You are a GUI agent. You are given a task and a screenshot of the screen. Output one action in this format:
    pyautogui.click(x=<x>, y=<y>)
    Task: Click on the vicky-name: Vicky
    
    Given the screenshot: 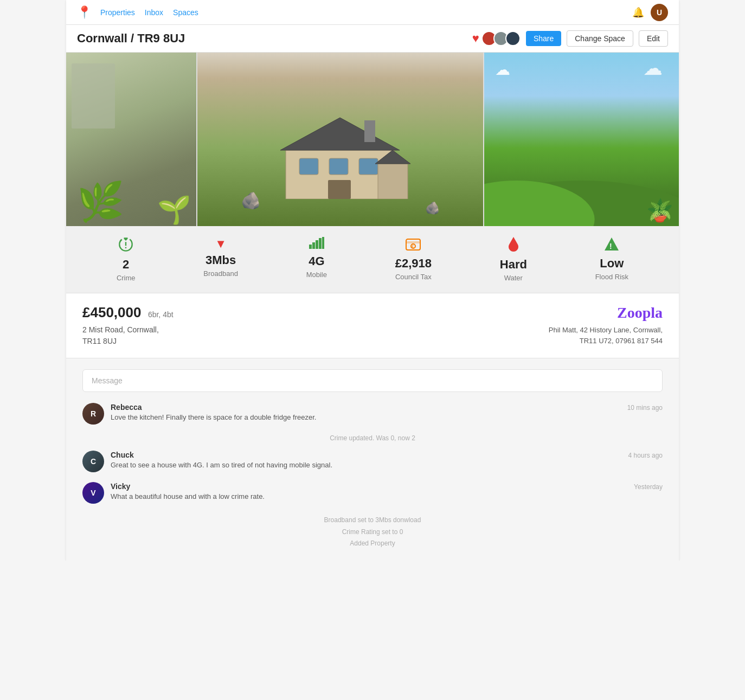 What is the action you would take?
    pyautogui.click(x=120, y=486)
    